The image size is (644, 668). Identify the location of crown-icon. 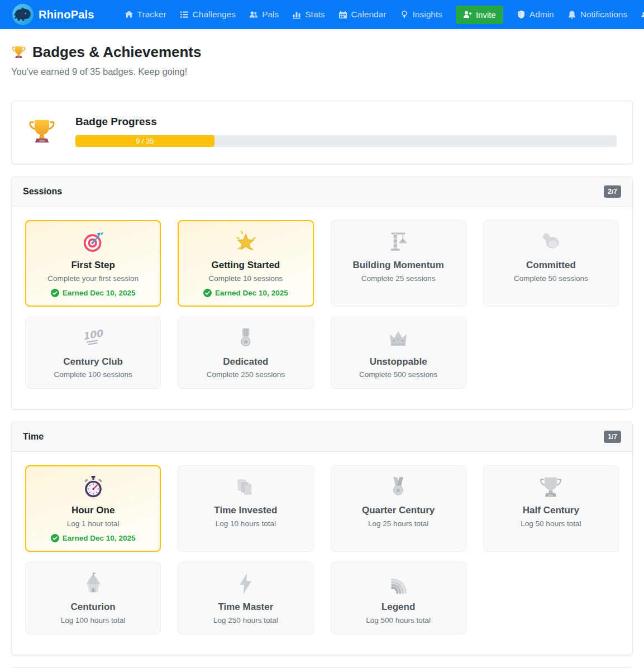
(399, 338).